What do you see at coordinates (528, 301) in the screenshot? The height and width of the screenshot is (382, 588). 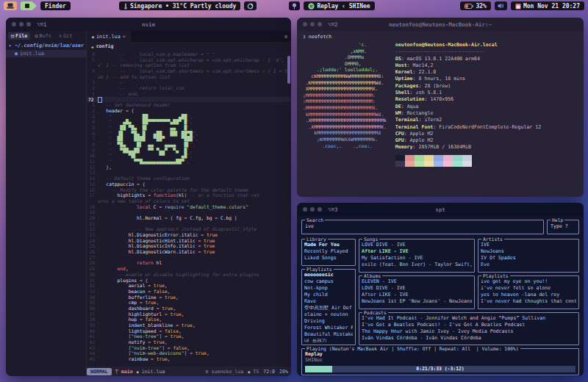 I see `playlist-result-item: I've never had thoughts that control me` at bounding box center [528, 301].